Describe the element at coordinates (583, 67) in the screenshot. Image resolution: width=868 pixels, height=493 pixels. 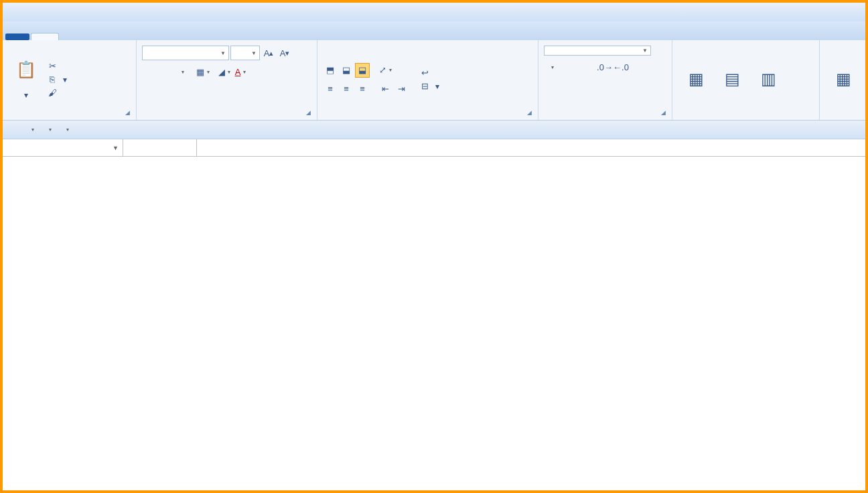
I see `comma-button` at that location.